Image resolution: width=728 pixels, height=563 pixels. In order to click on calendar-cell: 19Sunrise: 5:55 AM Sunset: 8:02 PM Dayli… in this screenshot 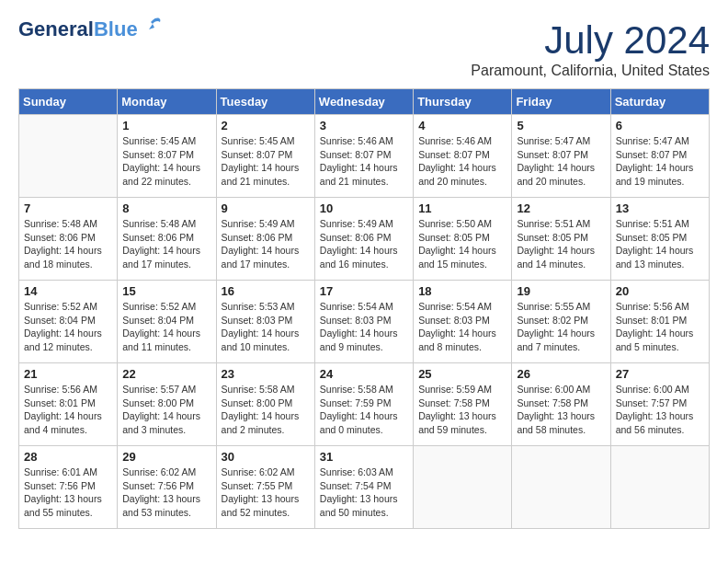, I will do `click(561, 322)`.